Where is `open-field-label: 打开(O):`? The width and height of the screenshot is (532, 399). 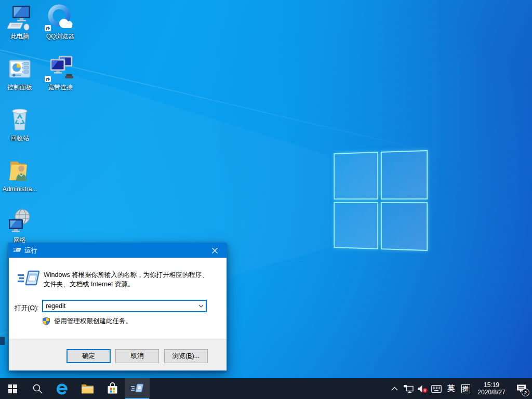 open-field-label: 打开(O): is located at coordinates (27, 309).